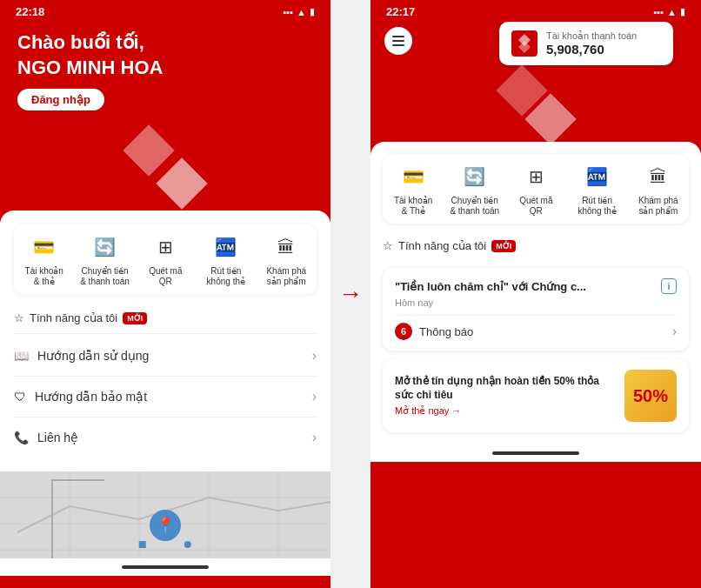 Image resolution: width=701 pixels, height=588 pixels. I want to click on notif-title: "Tiền luôn chăm chỉ" với Chứng c... i, so click(536, 286).